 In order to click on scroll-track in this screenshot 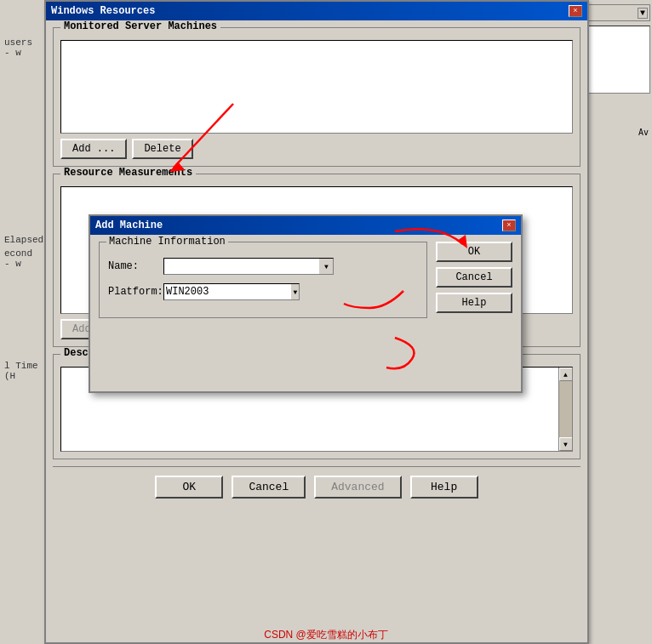, I will do `click(566, 409)`.